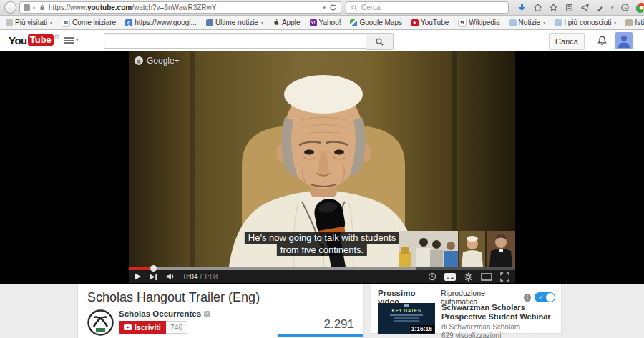  Describe the element at coordinates (624, 41) in the screenshot. I see `account-avatar` at that location.